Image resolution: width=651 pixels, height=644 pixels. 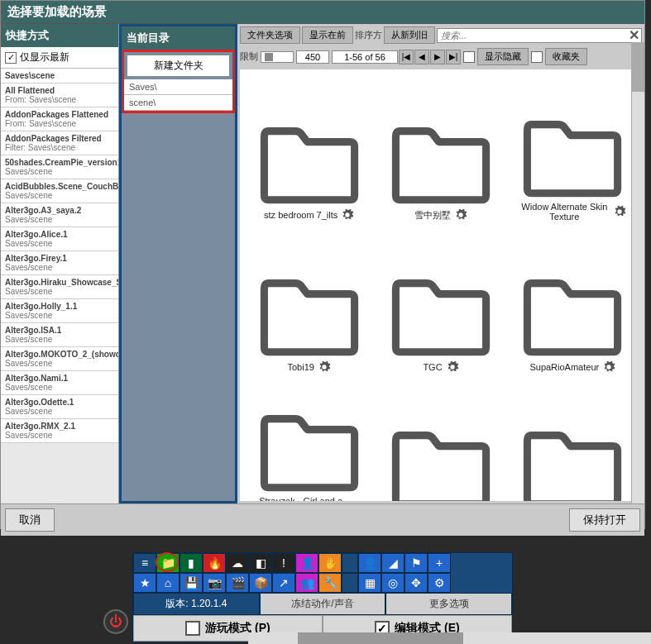 I want to click on pager-prev-icon: ◀, so click(x=422, y=57).